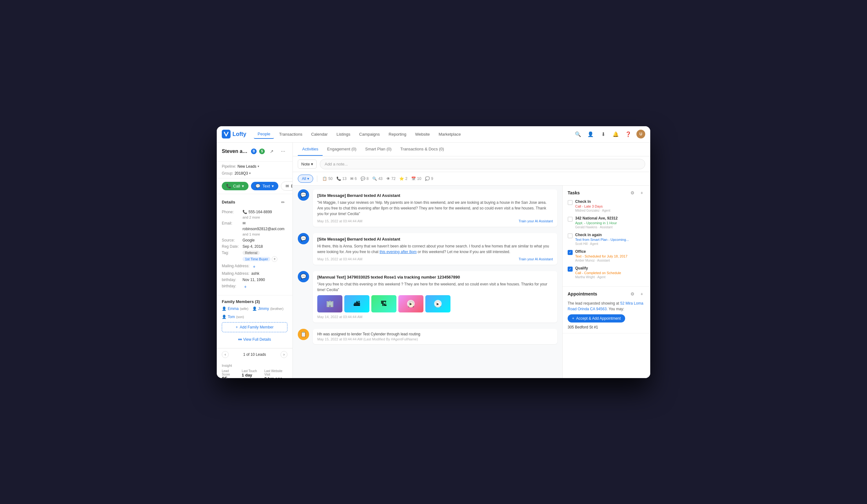 The width and height of the screenshot is (867, 504). What do you see at coordinates (590, 134) in the screenshot?
I see `contacts-icon: 👤` at bounding box center [590, 134].